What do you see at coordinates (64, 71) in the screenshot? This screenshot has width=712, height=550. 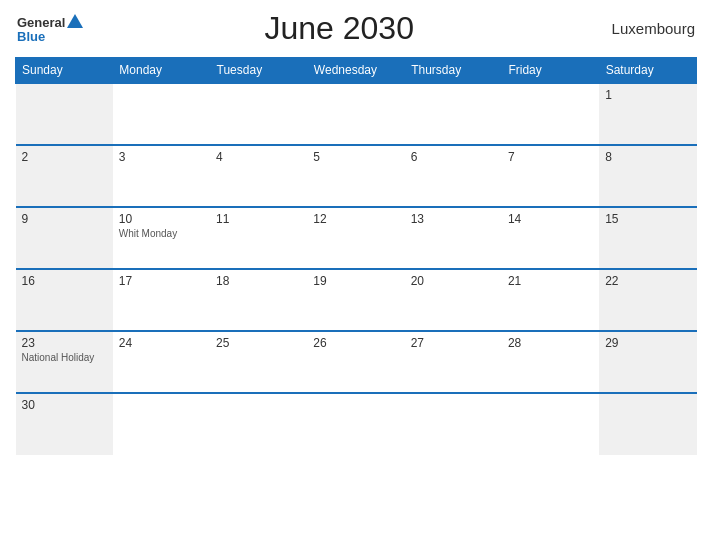 I see `weekday-header-sunday: Sunday` at bounding box center [64, 71].